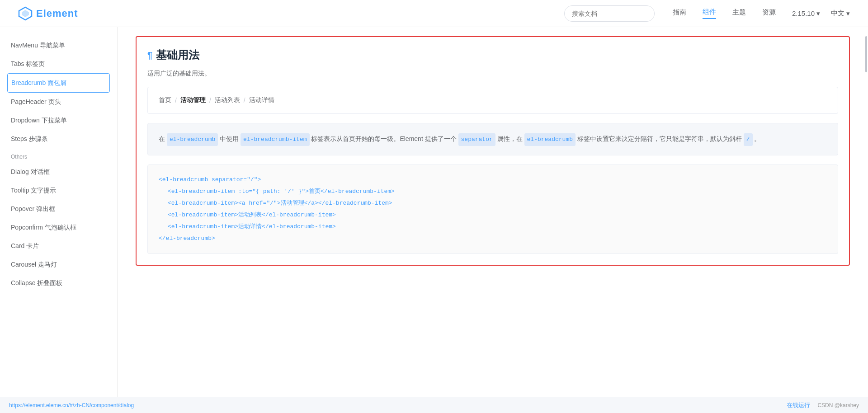  What do you see at coordinates (59, 228) in the screenshot?
I see `sidebar-item-popconfirm: Popconfirm 气泡确认框` at bounding box center [59, 228].